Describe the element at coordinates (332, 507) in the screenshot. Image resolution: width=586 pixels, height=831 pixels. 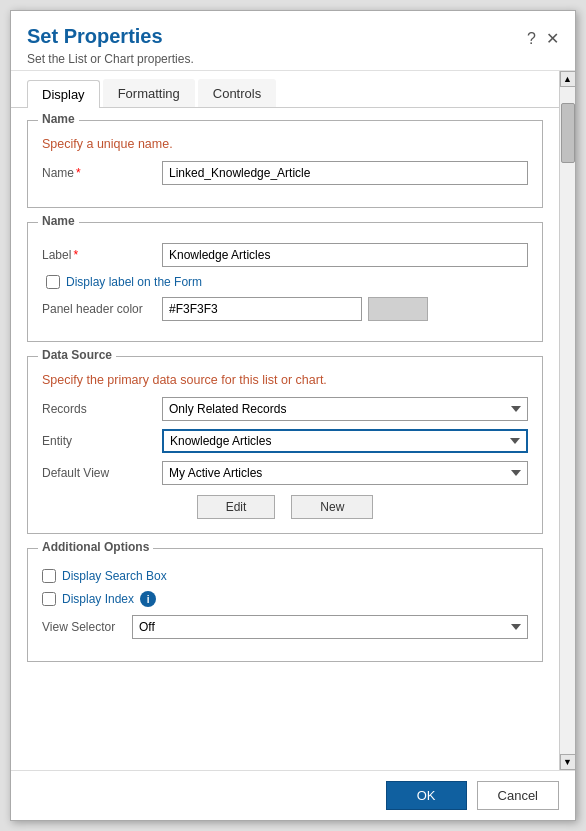
I see `new-button: New` at that location.